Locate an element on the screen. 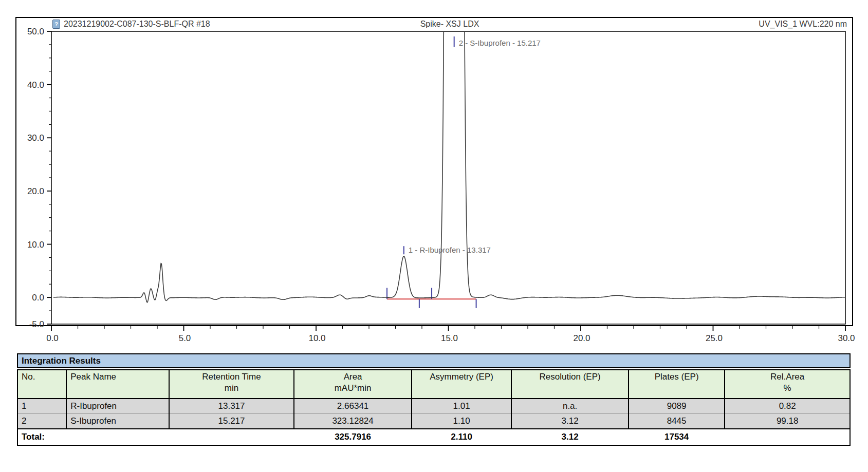 Image resolution: width=868 pixels, height=472 pixels. x-axis-tick-label: 15.0 is located at coordinates (449, 338).